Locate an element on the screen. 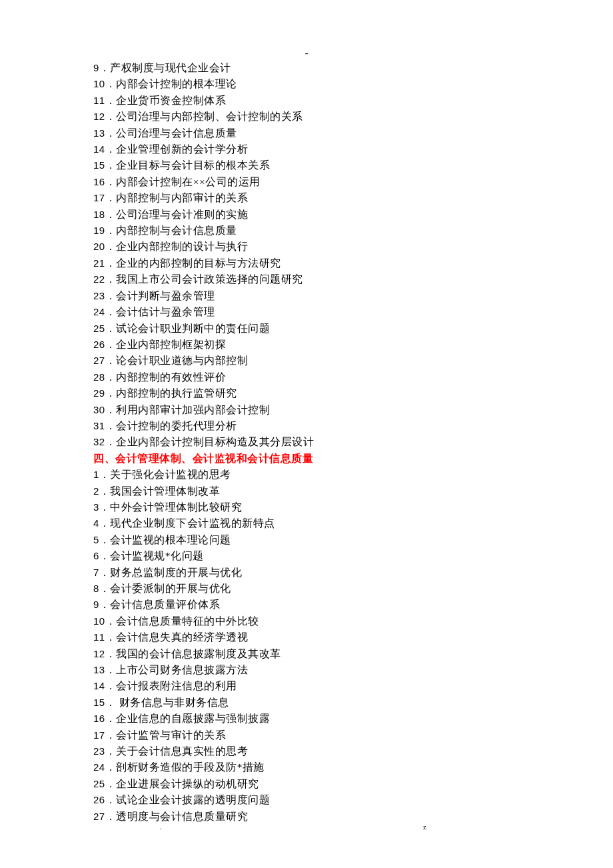  list-item: 18．公司治理与会计准则的实施 is located at coordinates (306, 215).